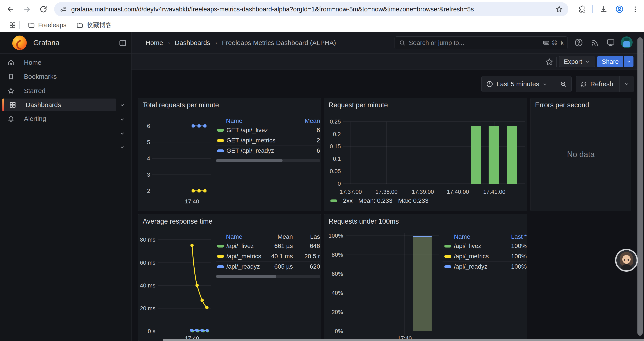 The width and height of the screenshot is (644, 341). I want to click on extensions-icon, so click(582, 9).